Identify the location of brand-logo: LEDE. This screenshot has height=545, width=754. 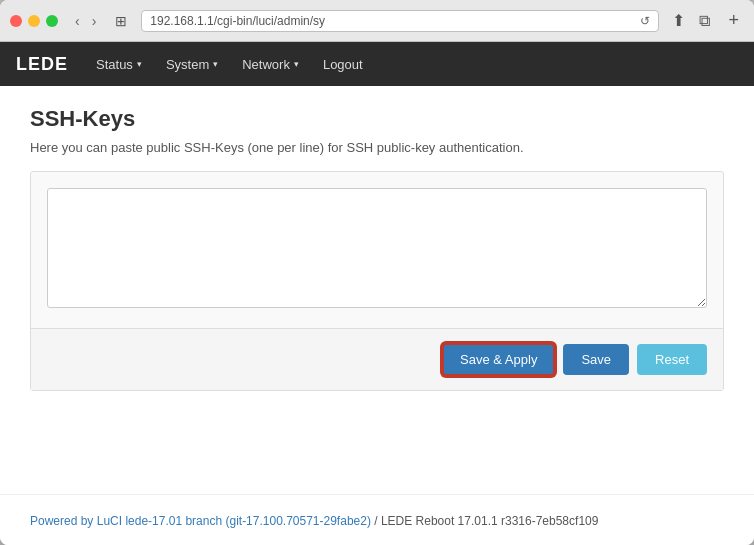
(42, 64).